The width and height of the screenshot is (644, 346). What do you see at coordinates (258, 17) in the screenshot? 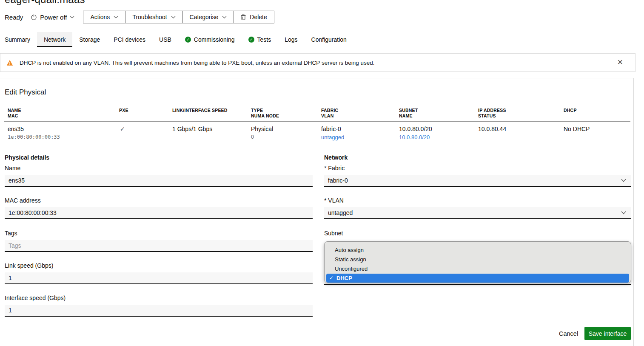
I see `delete-label: Delete` at bounding box center [258, 17].